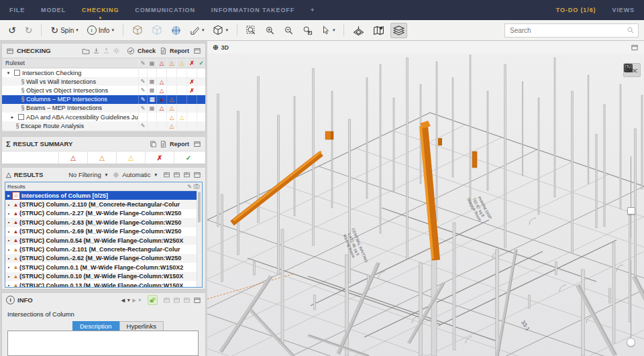 The width and height of the screenshot is (644, 356). I want to click on linked-elements-button, so click(153, 300).